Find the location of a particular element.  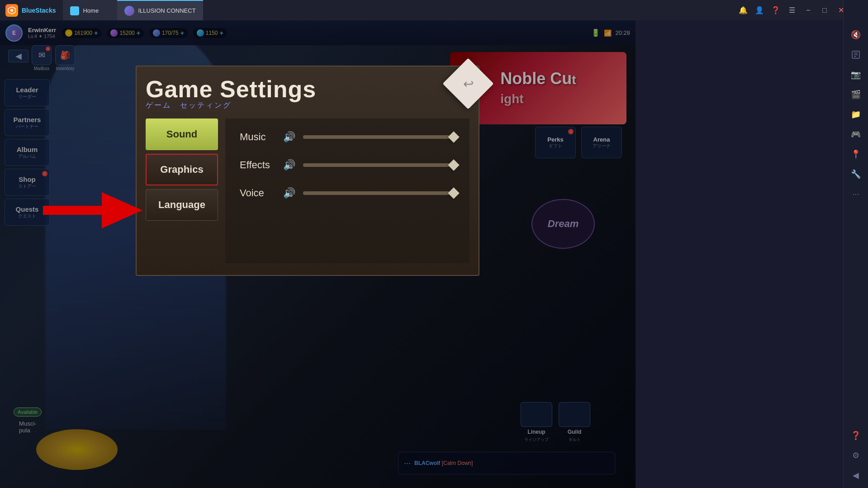

music-row: Music 🔊 is located at coordinates (347, 137).